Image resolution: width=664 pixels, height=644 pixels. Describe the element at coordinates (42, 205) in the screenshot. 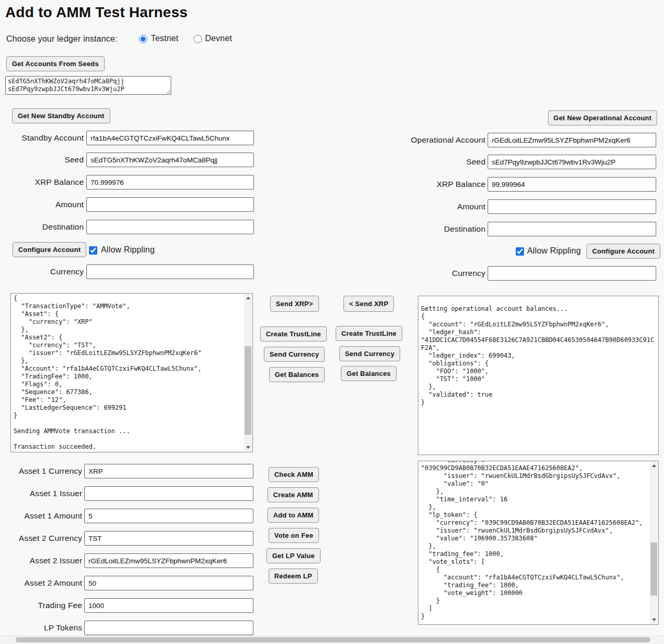

I see `standby-amount-label: Amount` at that location.